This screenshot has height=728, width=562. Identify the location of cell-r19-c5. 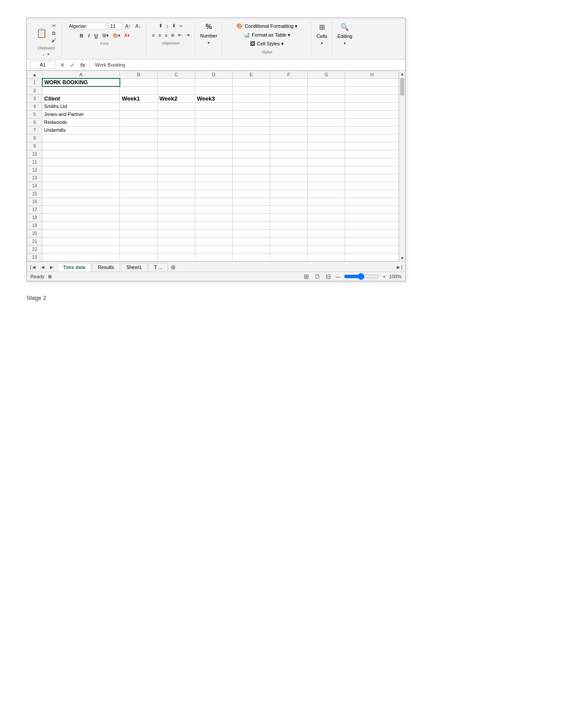
(251, 225).